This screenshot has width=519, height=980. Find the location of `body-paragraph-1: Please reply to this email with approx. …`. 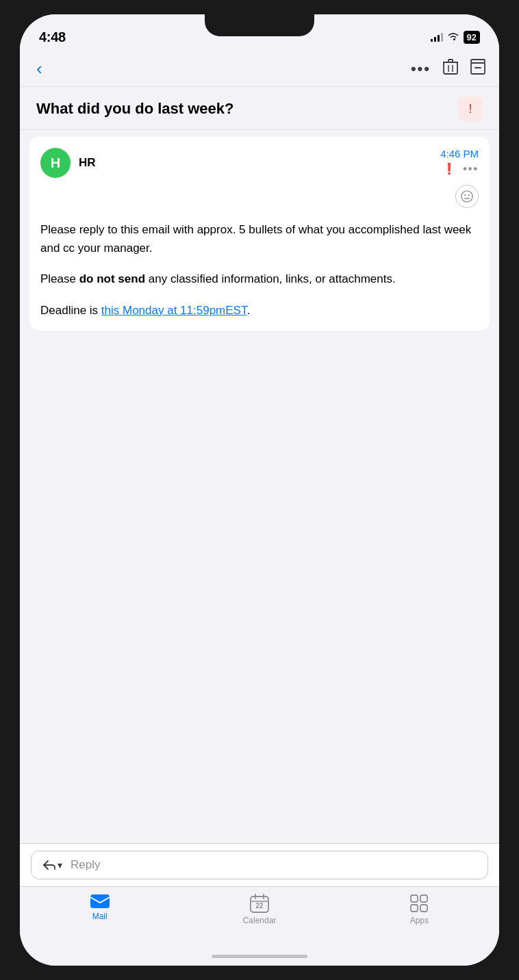

body-paragraph-1: Please reply to this email with approx. … is located at coordinates (260, 239).